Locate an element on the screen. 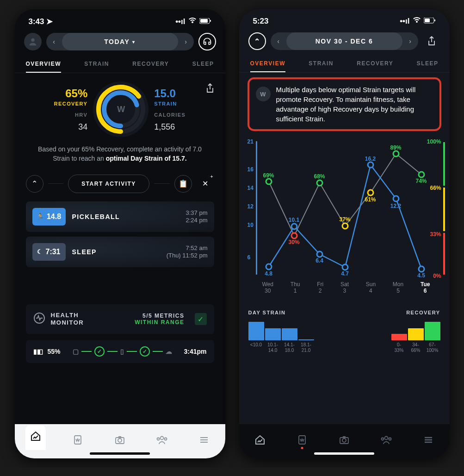 The height and width of the screenshot is (476, 464). y-tick: 12 is located at coordinates (251, 207).